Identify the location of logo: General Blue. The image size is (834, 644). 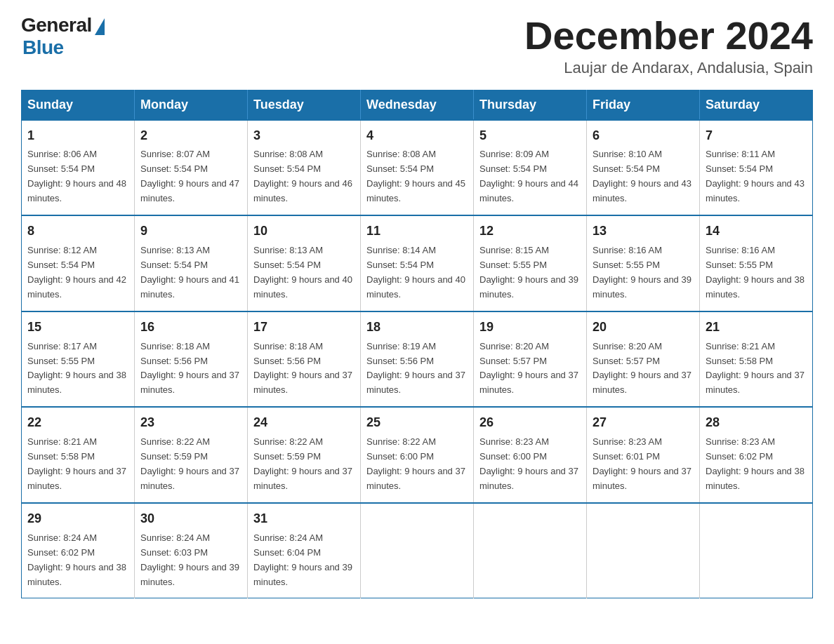
(63, 36).